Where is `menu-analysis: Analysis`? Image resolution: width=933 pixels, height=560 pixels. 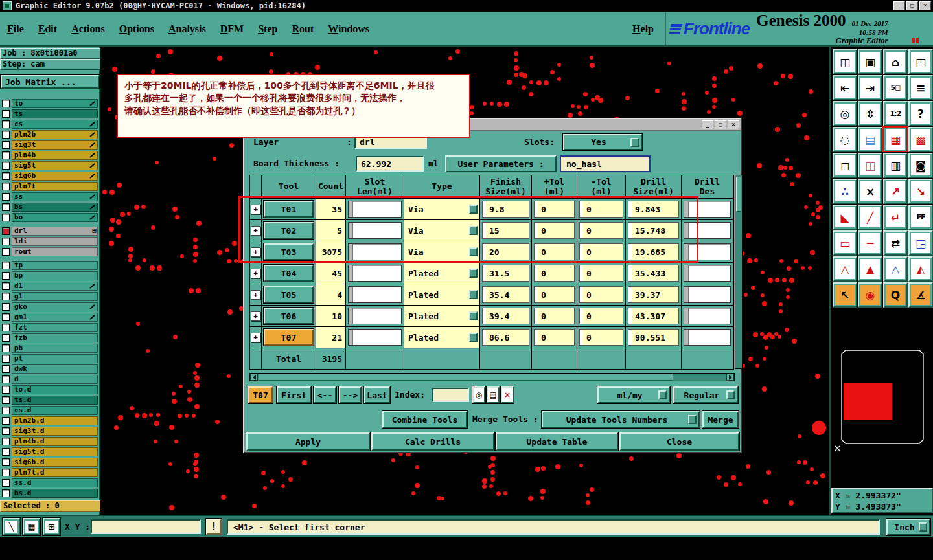
menu-analysis: Analysis is located at coordinates (187, 28).